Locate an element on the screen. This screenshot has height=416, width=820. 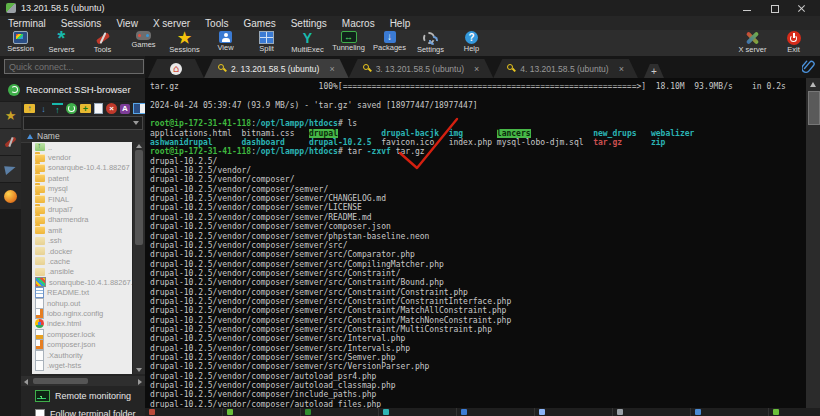
path-combobox is located at coordinates (83, 123).